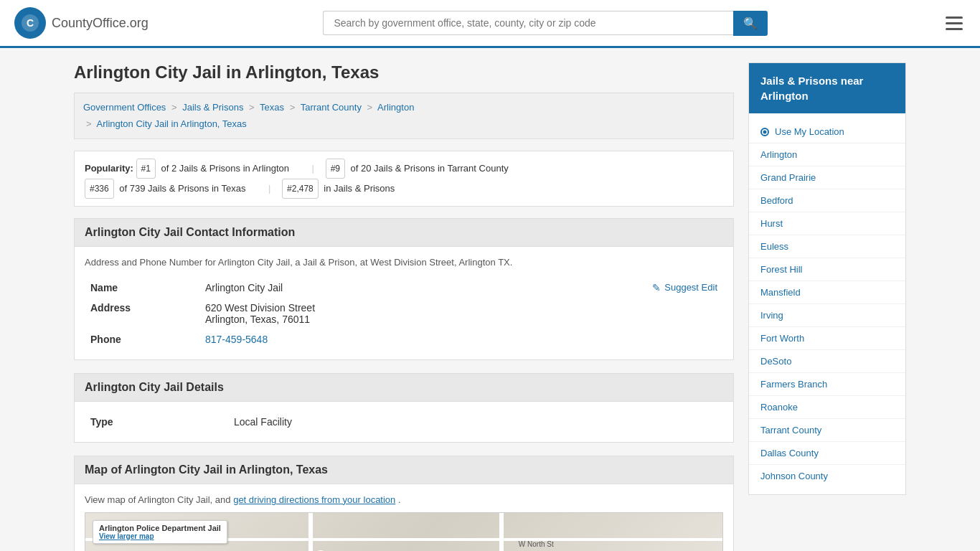  I want to click on breadcrumb-sep-3: >, so click(293, 108).